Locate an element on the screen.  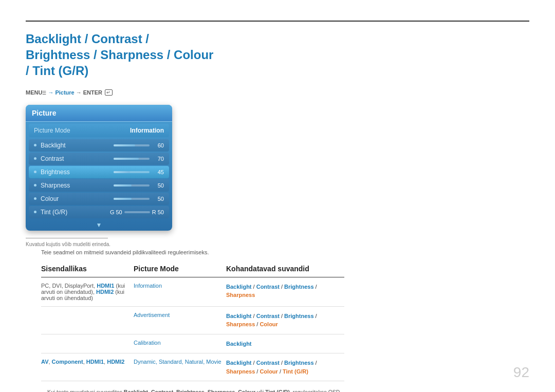
contrast-row: Contrast 70 is located at coordinates (99, 159).